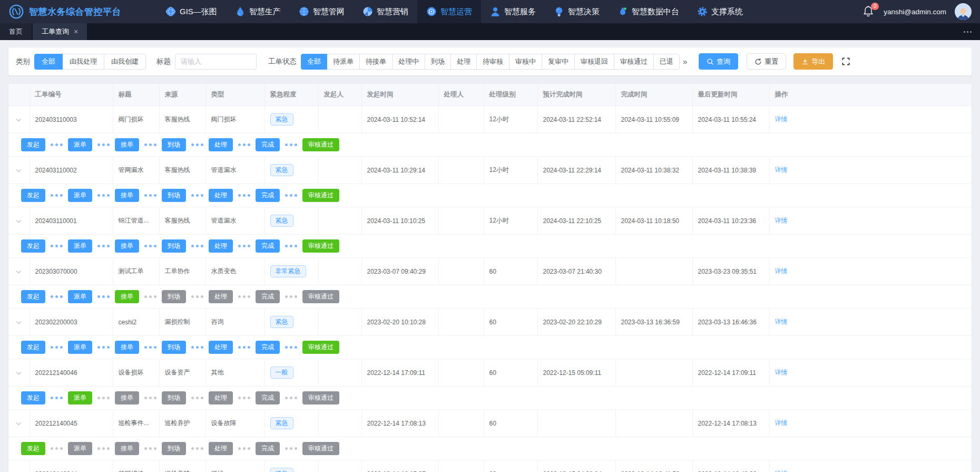  Describe the element at coordinates (490, 322) in the screenshot. I see `workorder-row: 202302200003ceshi2漏损控制咨询紧急2023-02-20 10:…` at that location.